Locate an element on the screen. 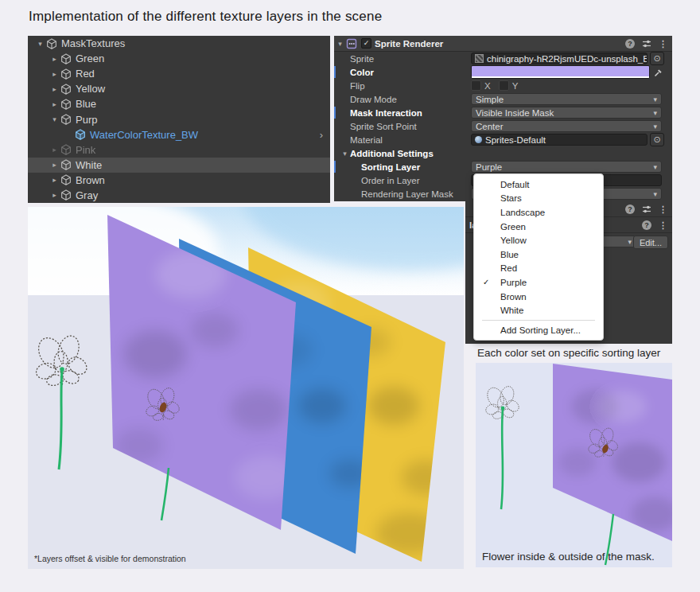  flip-y-checkbox is located at coordinates (504, 86).